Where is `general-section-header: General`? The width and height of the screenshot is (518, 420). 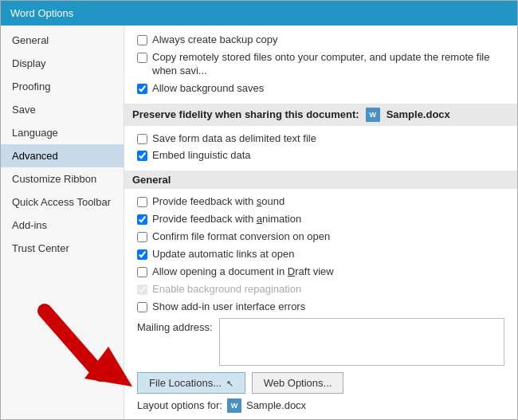 general-section-header: General is located at coordinates (320, 180).